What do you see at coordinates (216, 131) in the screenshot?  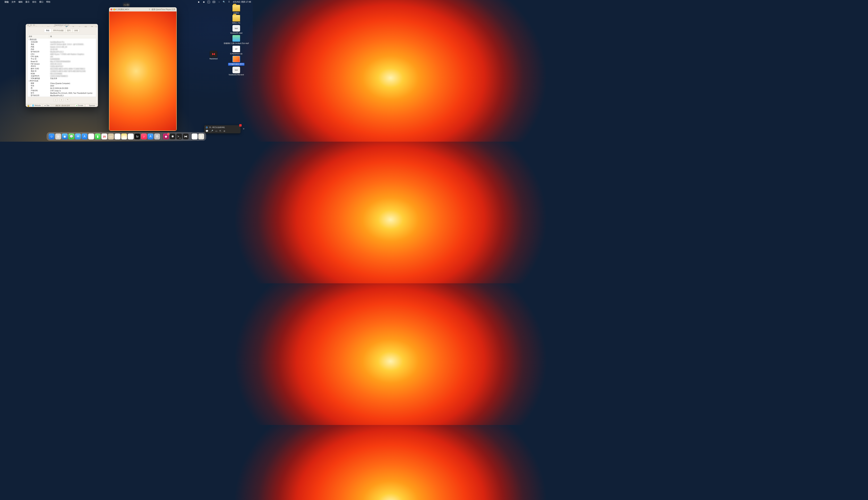 I see `screen-icon: ▭` at bounding box center [216, 131].